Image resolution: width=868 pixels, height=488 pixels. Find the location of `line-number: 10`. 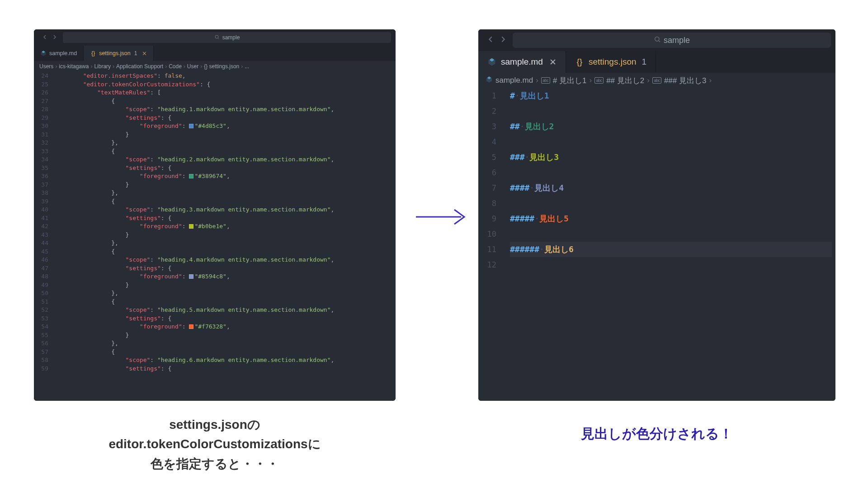

line-number: 10 is located at coordinates (487, 234).